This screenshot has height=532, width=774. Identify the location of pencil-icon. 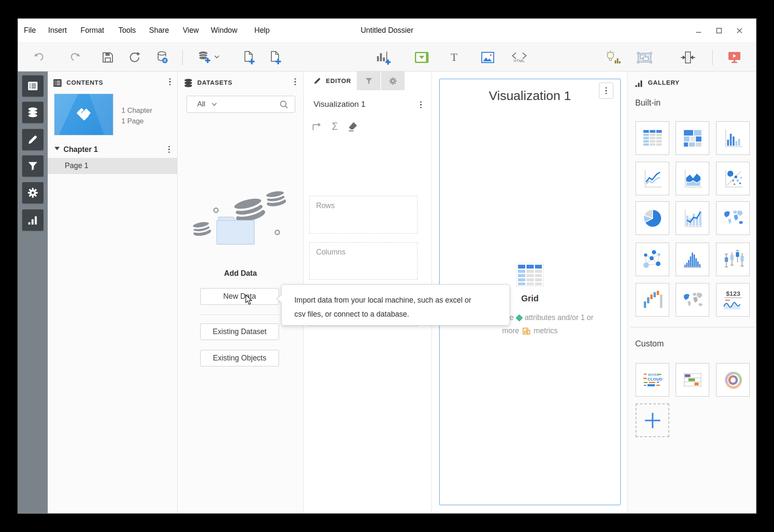
(317, 81).